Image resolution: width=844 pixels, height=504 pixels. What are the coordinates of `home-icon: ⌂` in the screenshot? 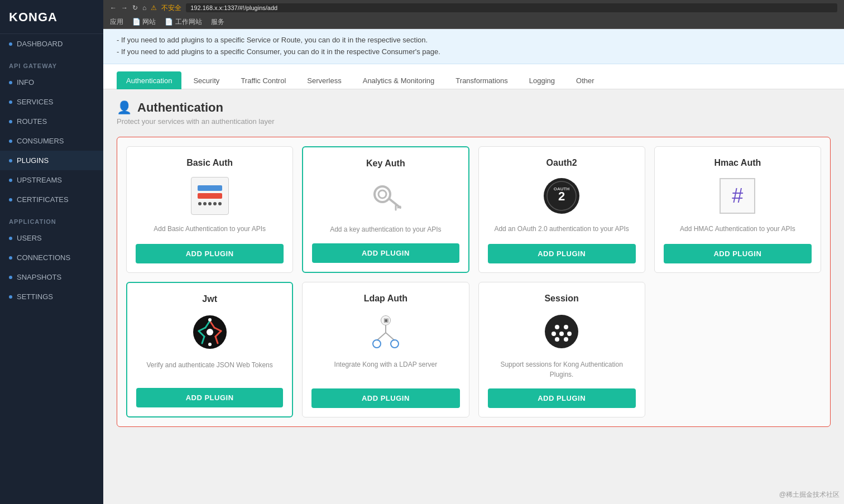 It's located at (144, 8).